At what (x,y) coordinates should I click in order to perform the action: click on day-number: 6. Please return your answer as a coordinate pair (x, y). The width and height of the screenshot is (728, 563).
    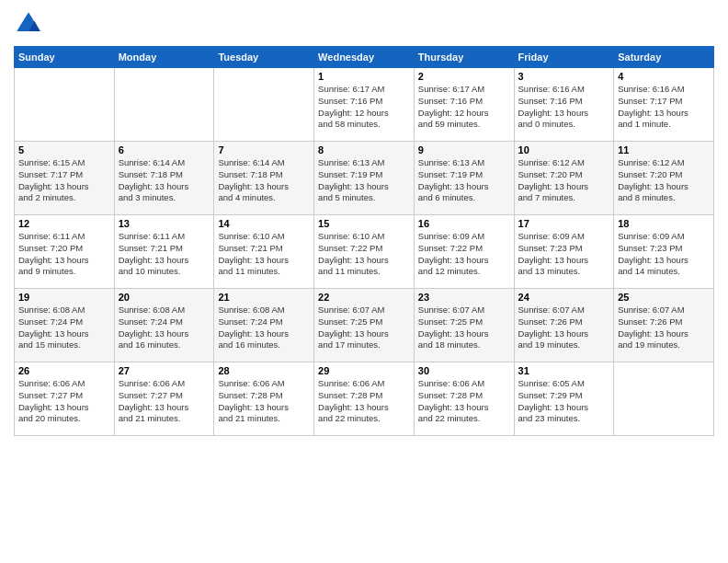
    Looking at the image, I should click on (165, 150).